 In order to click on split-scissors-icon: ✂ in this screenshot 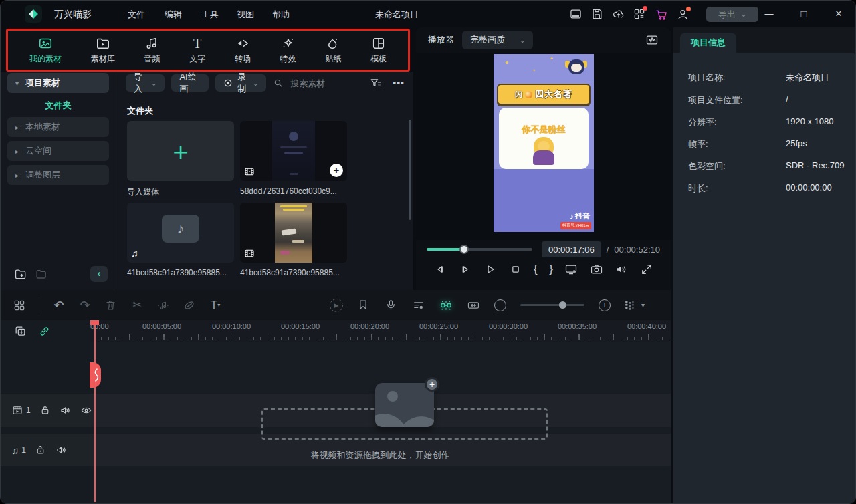, I will do `click(137, 305)`.